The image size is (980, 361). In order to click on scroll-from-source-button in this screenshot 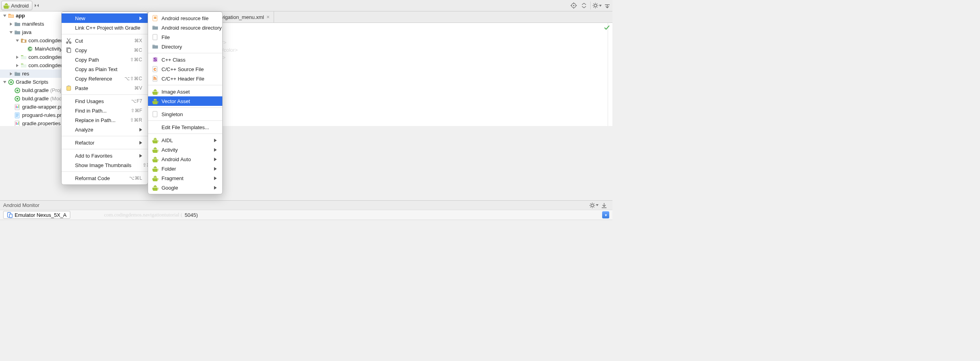, I will do `click(574, 6)`.